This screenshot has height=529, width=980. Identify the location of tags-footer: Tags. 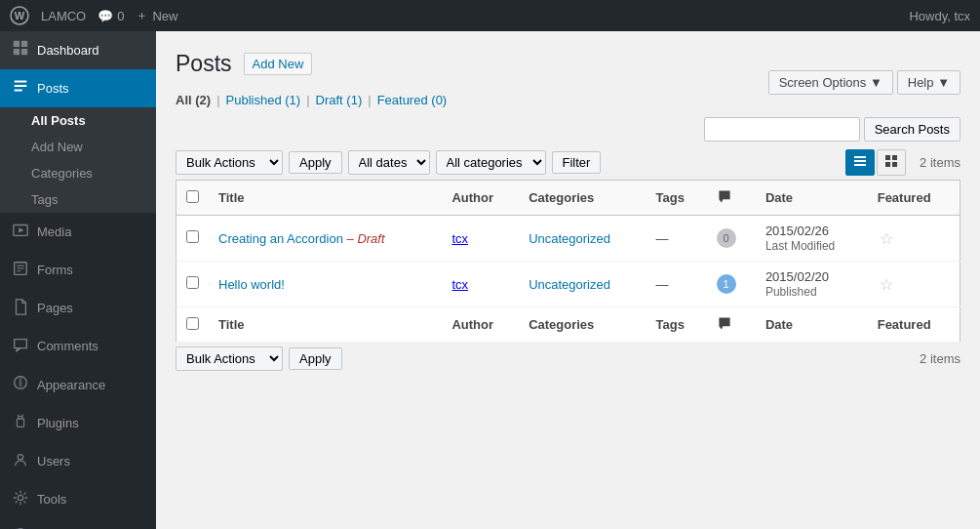
(677, 325).